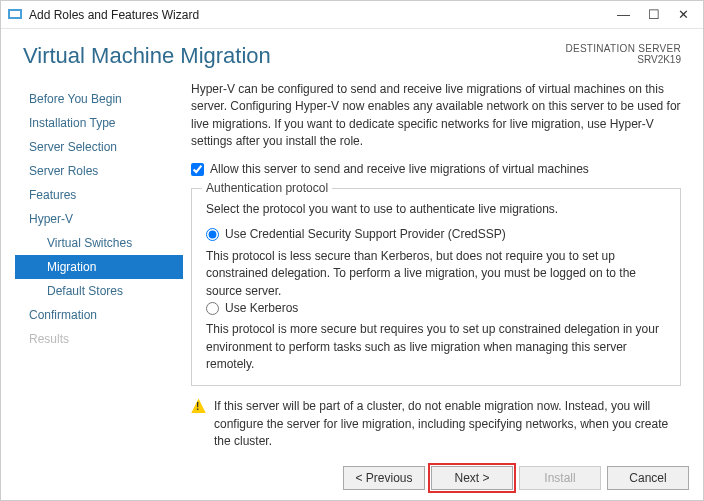 Image resolution: width=704 pixels, height=501 pixels. I want to click on close-button: ✕, so click(684, 14).